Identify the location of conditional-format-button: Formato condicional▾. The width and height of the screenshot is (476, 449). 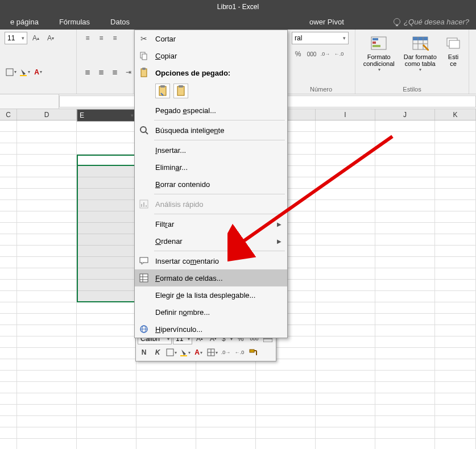
(379, 52).